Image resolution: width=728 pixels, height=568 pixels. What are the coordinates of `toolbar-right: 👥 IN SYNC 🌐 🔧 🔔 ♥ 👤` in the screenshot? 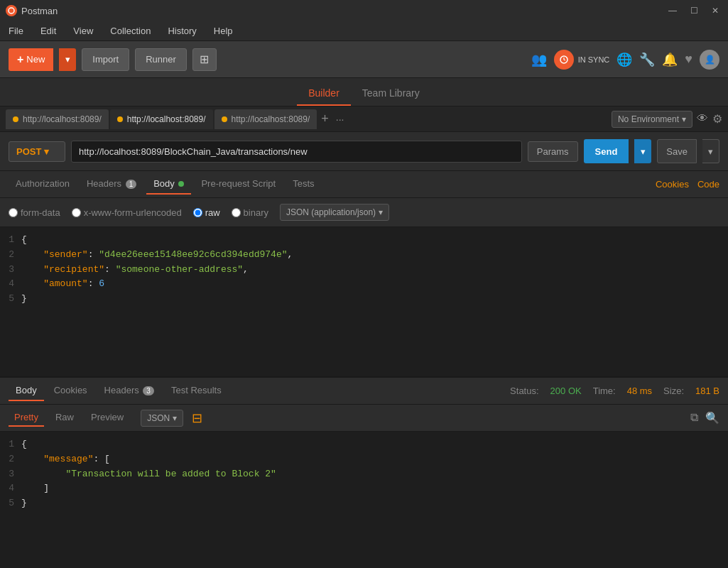 It's located at (625, 60).